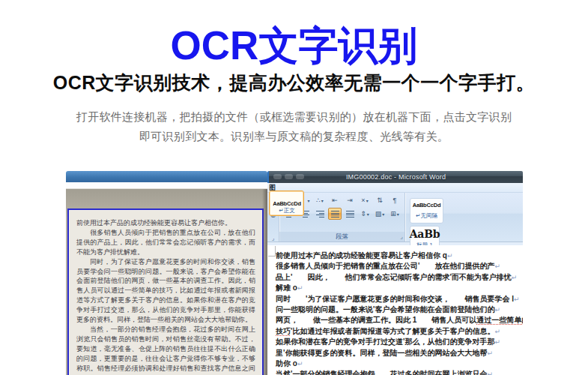  What do you see at coordinates (399, 332) in the screenshot?
I see `document-line: 技巧'比如通过年报或者新闻报道等方式了解更多关于客户的信息。↵` at bounding box center [399, 332].